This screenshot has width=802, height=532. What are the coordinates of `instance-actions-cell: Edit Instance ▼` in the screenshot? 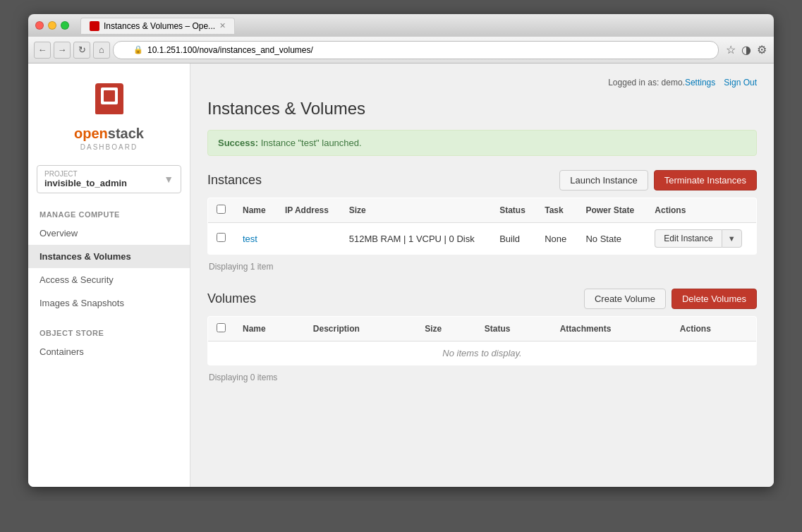 It's located at (701, 238).